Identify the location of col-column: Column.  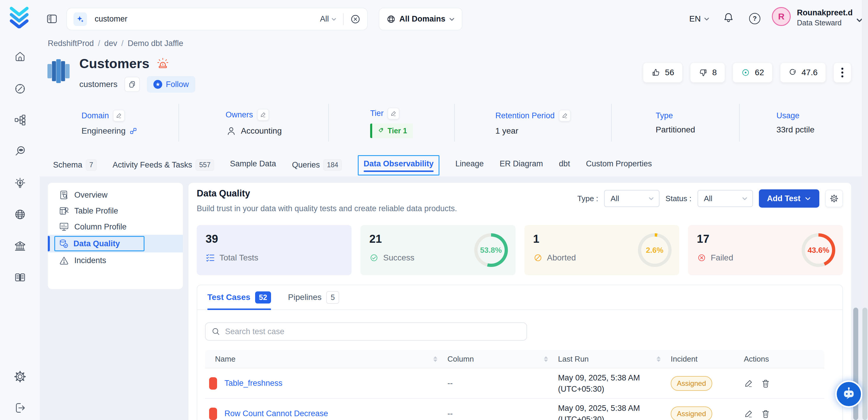
(461, 359).